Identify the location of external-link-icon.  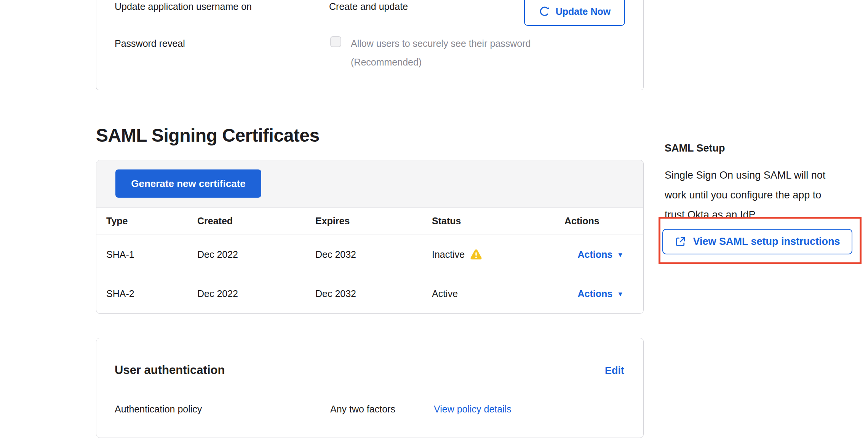
(680, 241).